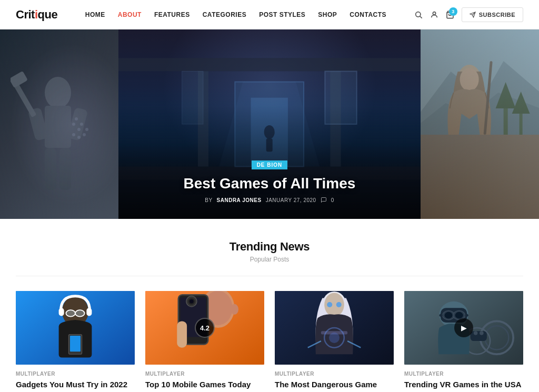 Image resolution: width=539 pixels, height=392 pixels. Describe the element at coordinates (172, 15) in the screenshot. I see `nav-features: FEATURES` at that location.